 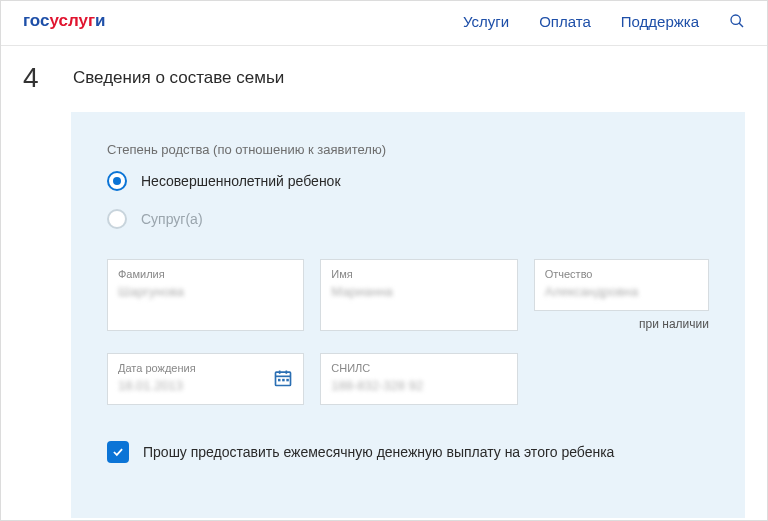 What do you see at coordinates (622, 324) in the screenshot?
I see `patronymic-hint: при наличии` at bounding box center [622, 324].